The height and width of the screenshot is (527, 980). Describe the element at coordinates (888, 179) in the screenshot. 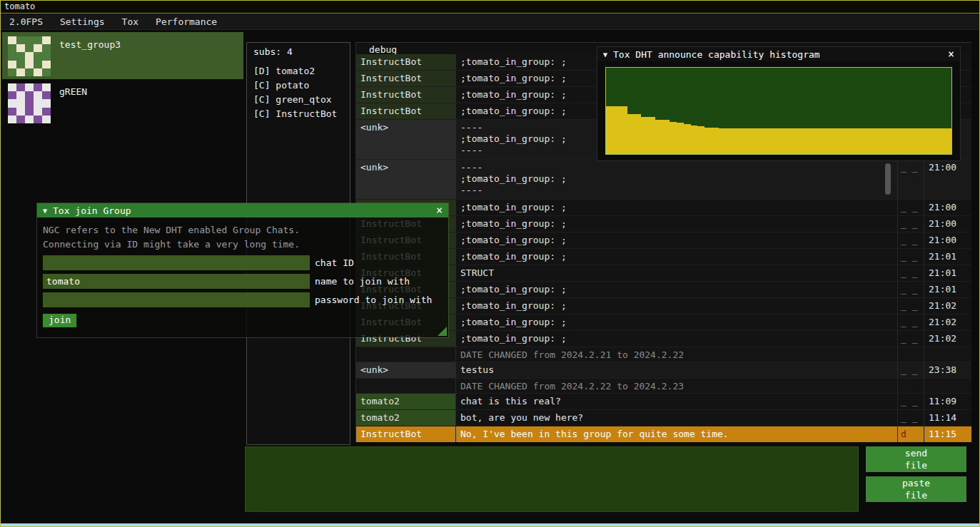

I see `chat-scrollbar-thumb` at that location.